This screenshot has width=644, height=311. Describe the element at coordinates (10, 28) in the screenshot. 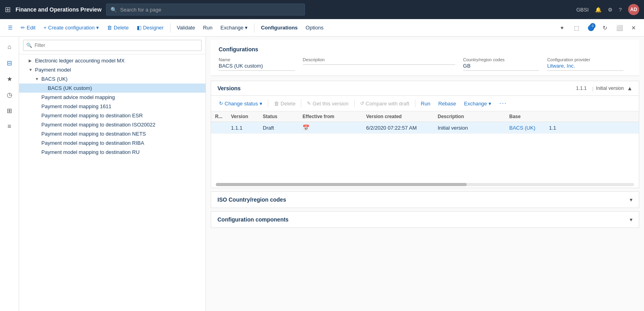

I see `collapse-sidebar-btn: ☰` at that location.